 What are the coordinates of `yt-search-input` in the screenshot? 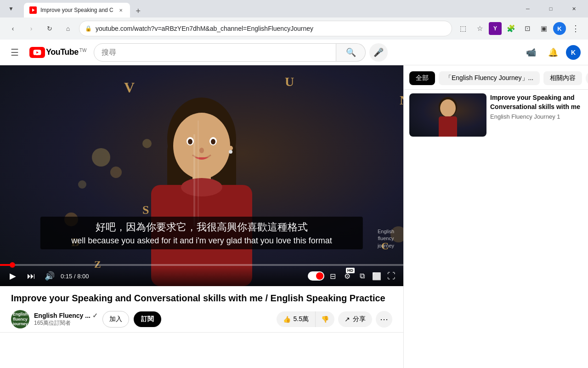 It's located at (215, 52).